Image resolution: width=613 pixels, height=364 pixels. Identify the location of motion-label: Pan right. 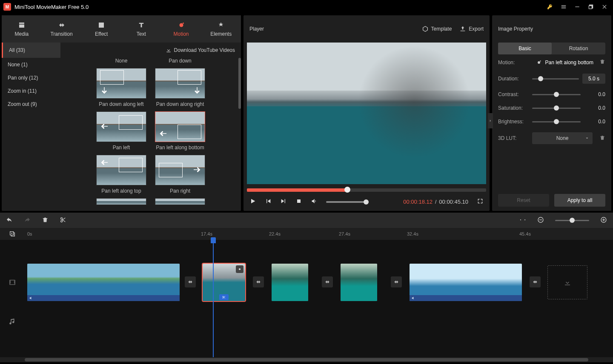
(180, 192).